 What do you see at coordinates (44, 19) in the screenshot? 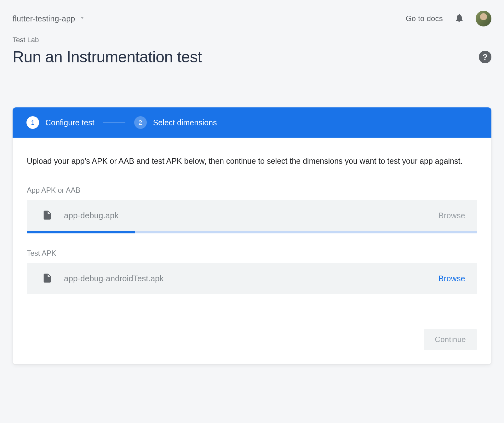
I see `project-name: flutter-testing-app` at bounding box center [44, 19].